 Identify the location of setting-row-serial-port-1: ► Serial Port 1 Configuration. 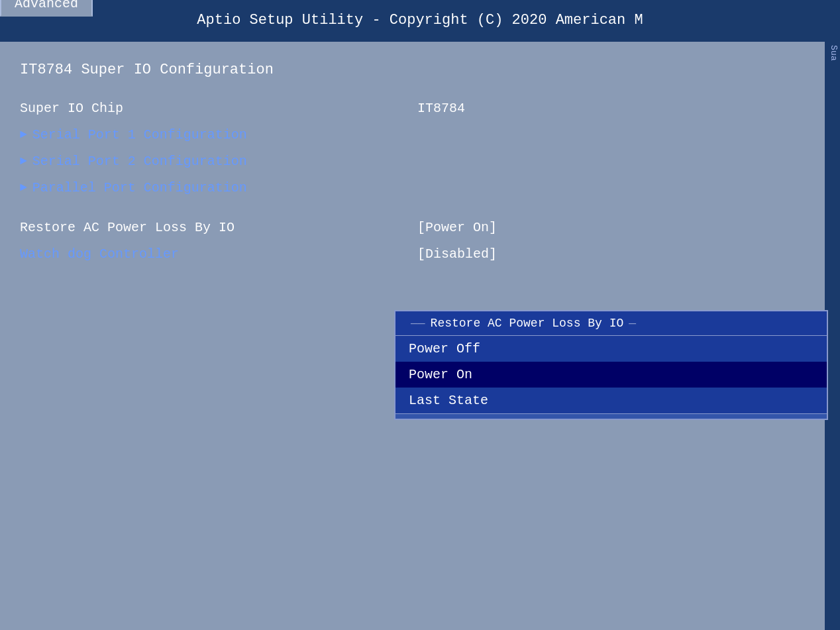
(412, 134).